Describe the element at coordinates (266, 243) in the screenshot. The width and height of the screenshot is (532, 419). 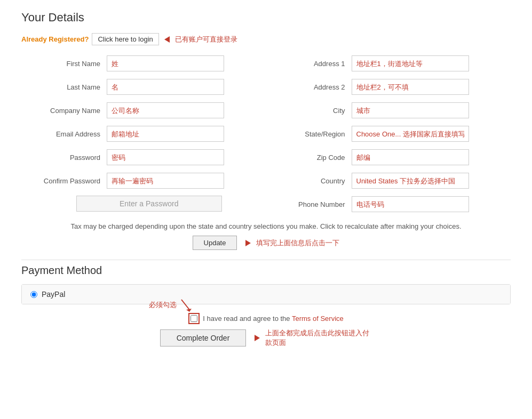
I see `update-row: Update 填写完上面信息后点击一下` at that location.